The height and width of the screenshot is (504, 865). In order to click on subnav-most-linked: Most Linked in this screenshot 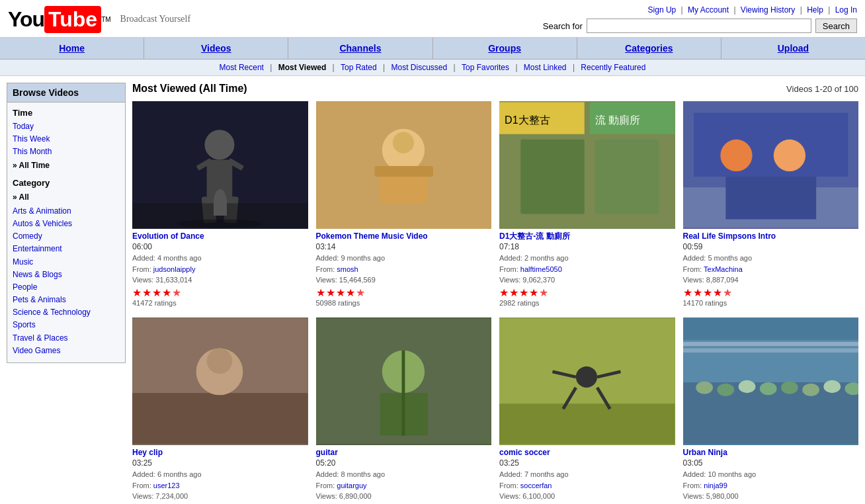, I will do `click(545, 67)`.